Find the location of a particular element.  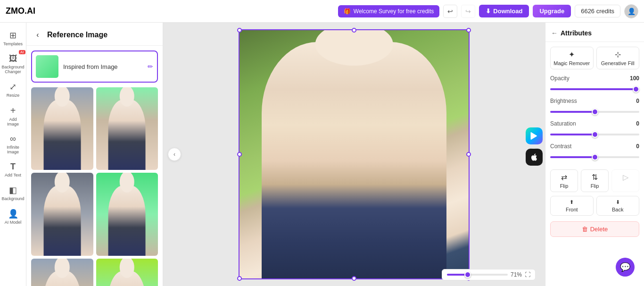

undo-icon: ↩ is located at coordinates (450, 11).